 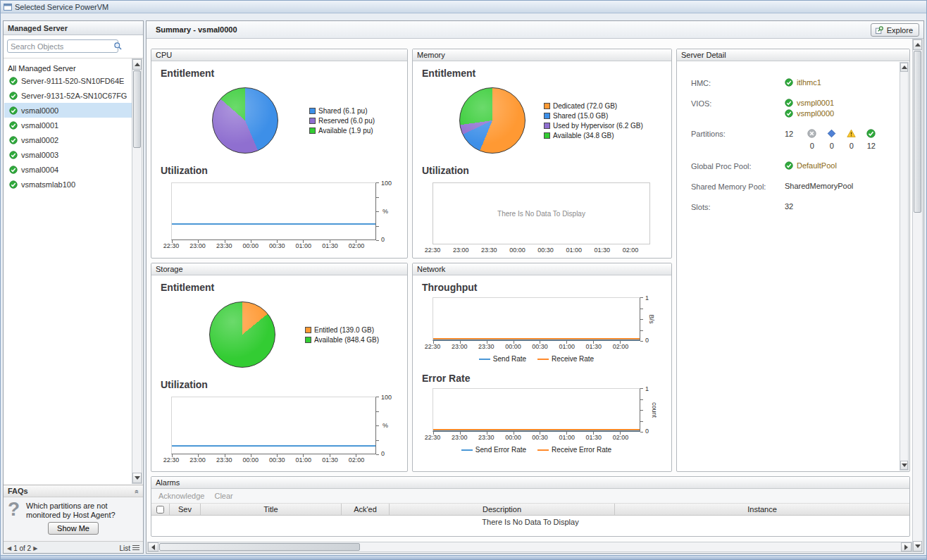 What do you see at coordinates (811, 134) in the screenshot?
I see `partition-status-stopped-icon` at bounding box center [811, 134].